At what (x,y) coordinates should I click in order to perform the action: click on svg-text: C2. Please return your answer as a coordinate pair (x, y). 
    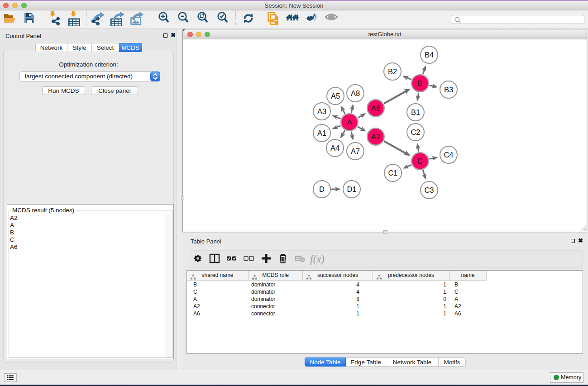
    Looking at the image, I should click on (416, 132).